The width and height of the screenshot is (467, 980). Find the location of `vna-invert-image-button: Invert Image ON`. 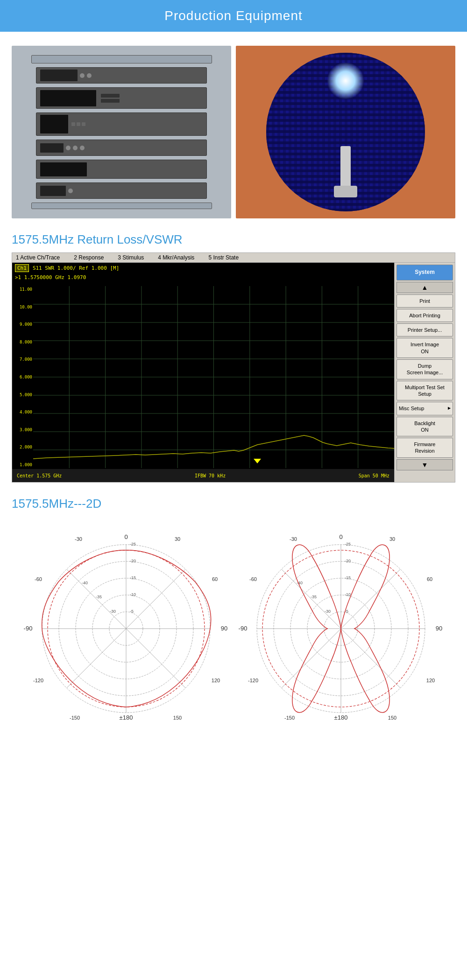

vna-invert-image-button: Invert Image ON is located at coordinates (425, 348).